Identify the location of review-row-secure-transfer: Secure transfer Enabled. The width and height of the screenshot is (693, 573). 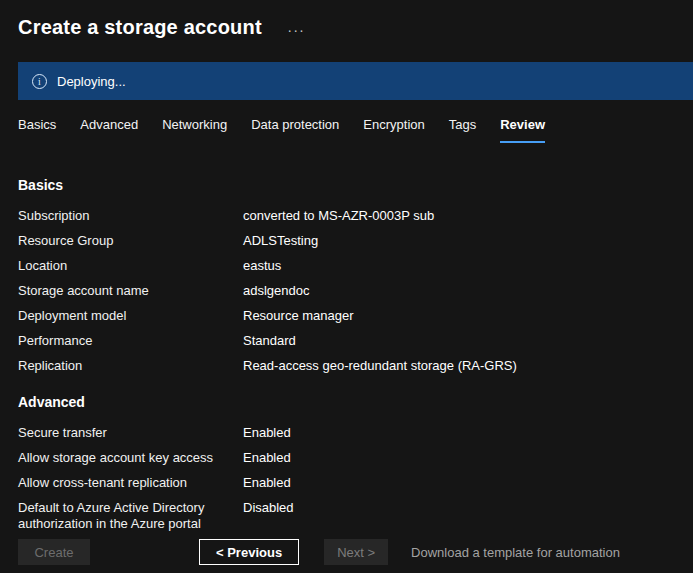
(346, 432).